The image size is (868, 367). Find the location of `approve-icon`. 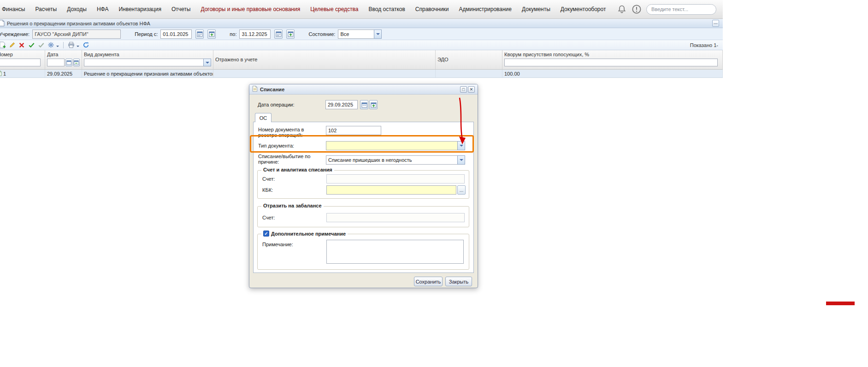

approve-icon is located at coordinates (31, 45).